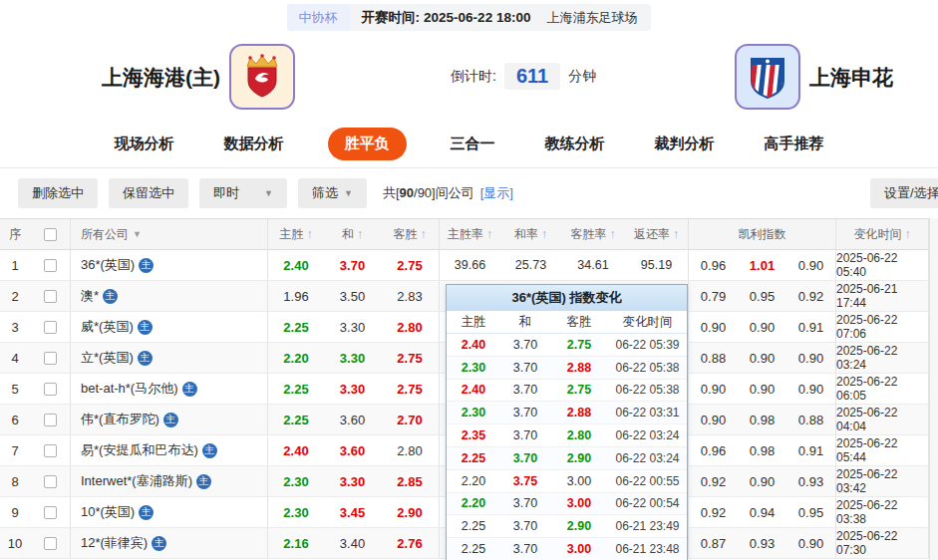 The image size is (938, 560). Describe the element at coordinates (933, 389) in the screenshot. I see `vertical-scrollbar` at that location.